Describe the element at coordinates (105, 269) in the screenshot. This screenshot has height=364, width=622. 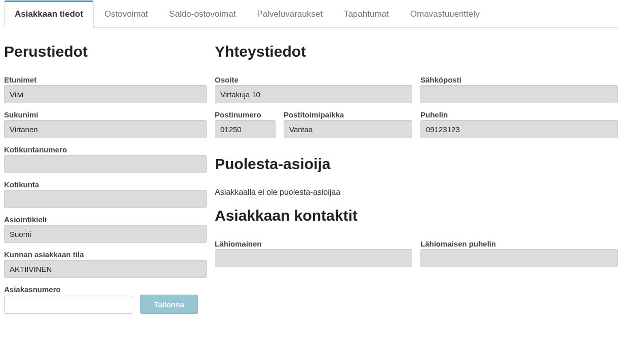
I see `input-kunnan-tila` at that location.